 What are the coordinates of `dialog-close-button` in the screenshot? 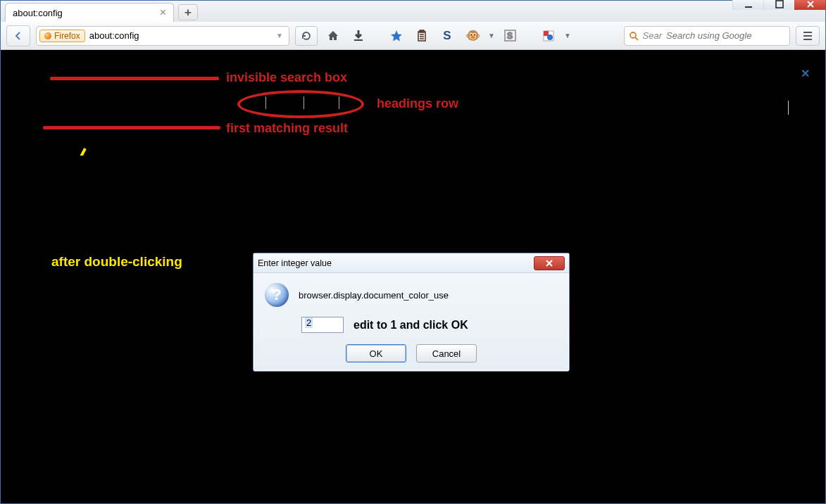 It's located at (549, 263).